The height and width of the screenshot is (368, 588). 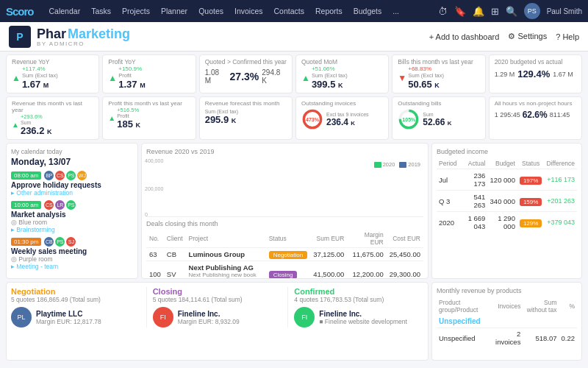 What do you see at coordinates (329, 69) in the screenshot?
I see `metric-change: +51.06%` at bounding box center [329, 69].